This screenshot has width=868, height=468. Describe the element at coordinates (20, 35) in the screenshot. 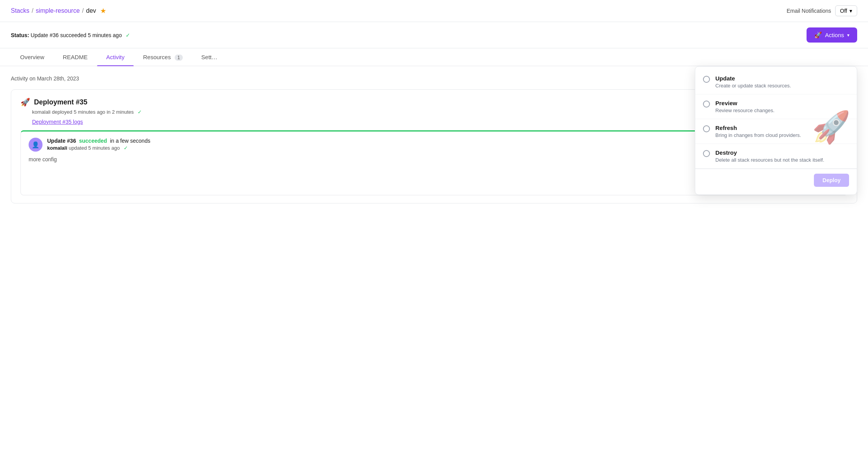

I see `status-label: Status:` at that location.